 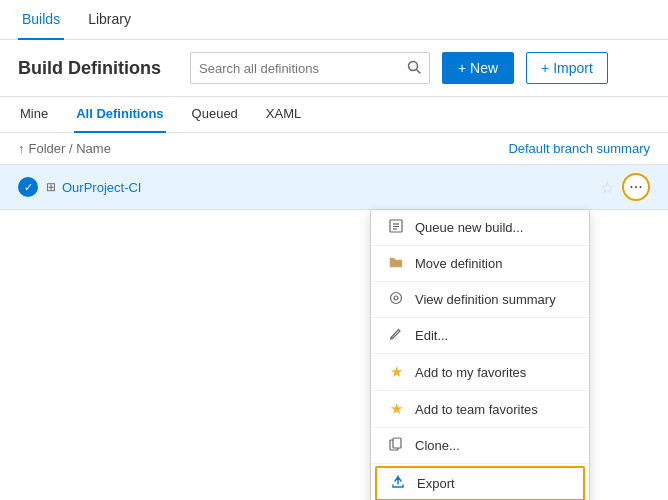 I want to click on star-my-fav-icon: ★, so click(x=396, y=372).